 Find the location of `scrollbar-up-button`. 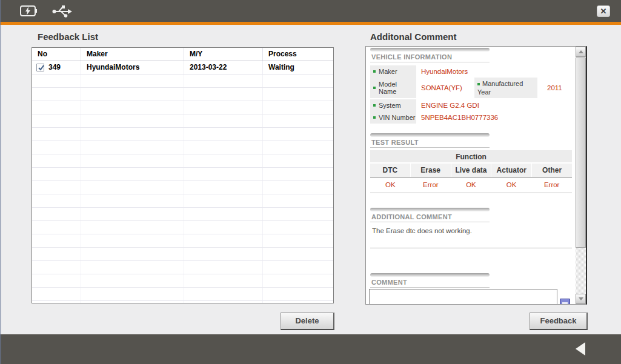

scrollbar-up-button is located at coordinates (580, 52).